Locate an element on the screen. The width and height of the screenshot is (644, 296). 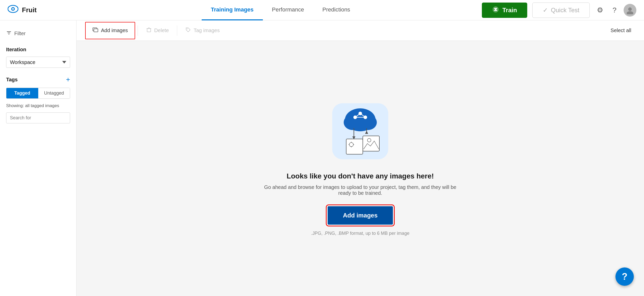
untagged-button: Untagged is located at coordinates (54, 93).